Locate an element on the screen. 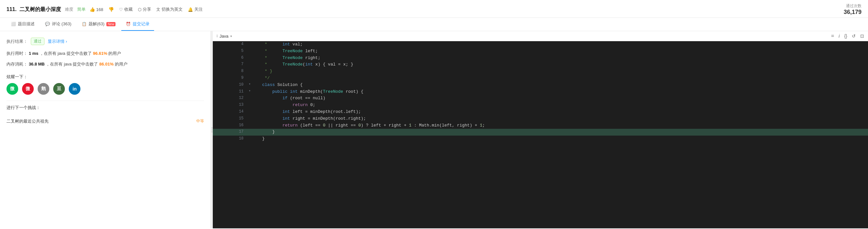 This screenshot has height=229, width=868. difficulty-value: 简单 is located at coordinates (82, 9).